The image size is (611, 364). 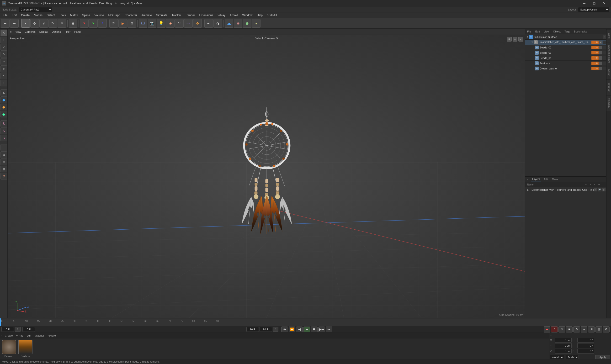 I want to click on snap-btn: ⊸, so click(x=208, y=24).